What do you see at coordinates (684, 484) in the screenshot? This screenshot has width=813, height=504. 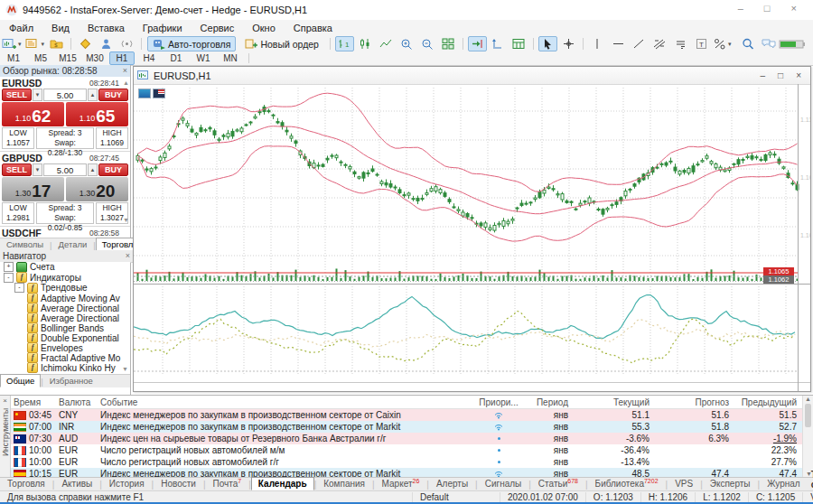 I see `toolbox-tab-VPS: VPS` at bounding box center [684, 484].